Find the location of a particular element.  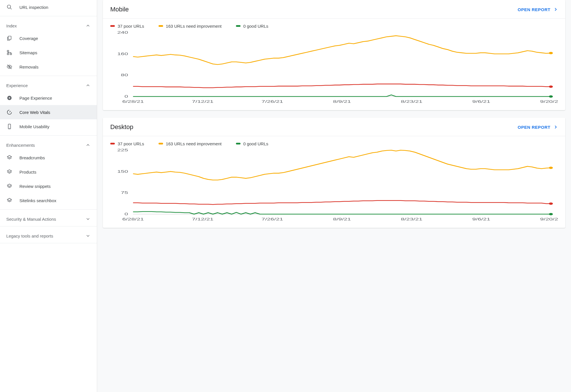

sitemap-icon is located at coordinates (9, 53).